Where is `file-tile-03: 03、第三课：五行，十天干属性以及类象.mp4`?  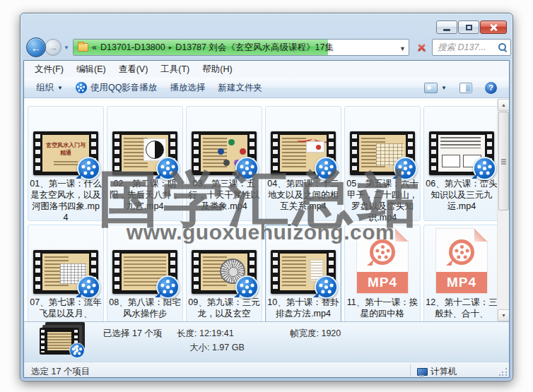 file-tile-03: 03、第三课：五行，十天干属性以及类象.mp4 is located at coordinates (224, 164).